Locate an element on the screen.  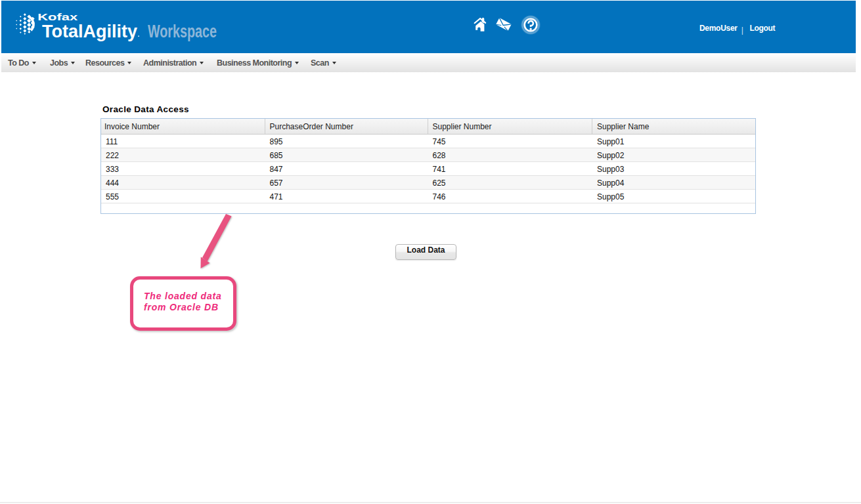
svg-text: TotalAgility is located at coordinates (89, 32).